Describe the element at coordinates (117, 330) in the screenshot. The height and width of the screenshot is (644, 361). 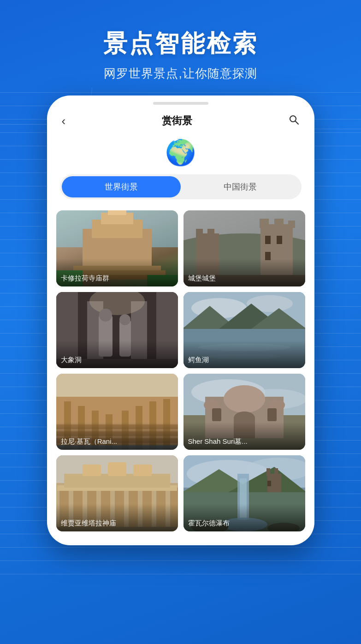
I see `grid-item-cave: 大象洞` at that location.